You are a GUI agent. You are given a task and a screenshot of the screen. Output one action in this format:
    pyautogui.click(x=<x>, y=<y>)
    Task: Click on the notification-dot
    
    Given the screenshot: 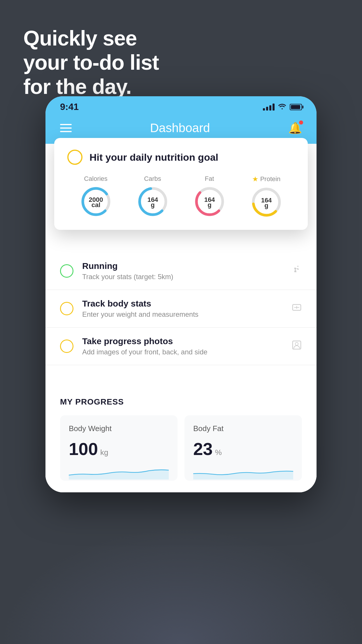 What is the action you would take?
    pyautogui.click(x=301, y=123)
    